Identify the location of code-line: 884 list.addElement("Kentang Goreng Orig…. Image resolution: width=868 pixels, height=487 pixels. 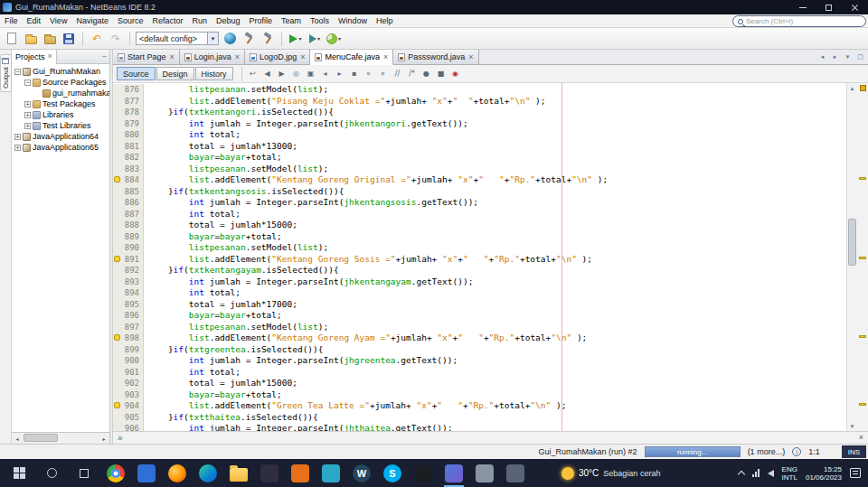
(490, 181).